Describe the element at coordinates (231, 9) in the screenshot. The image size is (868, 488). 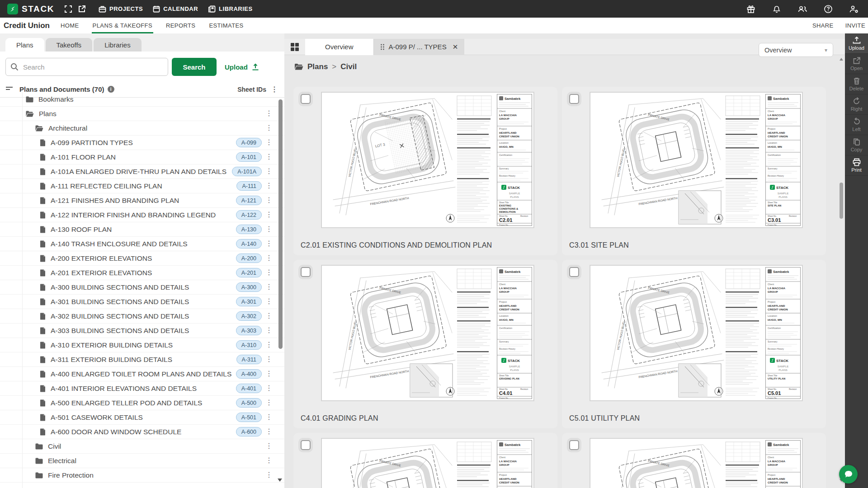
I see `nav-libraries: LIBRARIES` at that location.